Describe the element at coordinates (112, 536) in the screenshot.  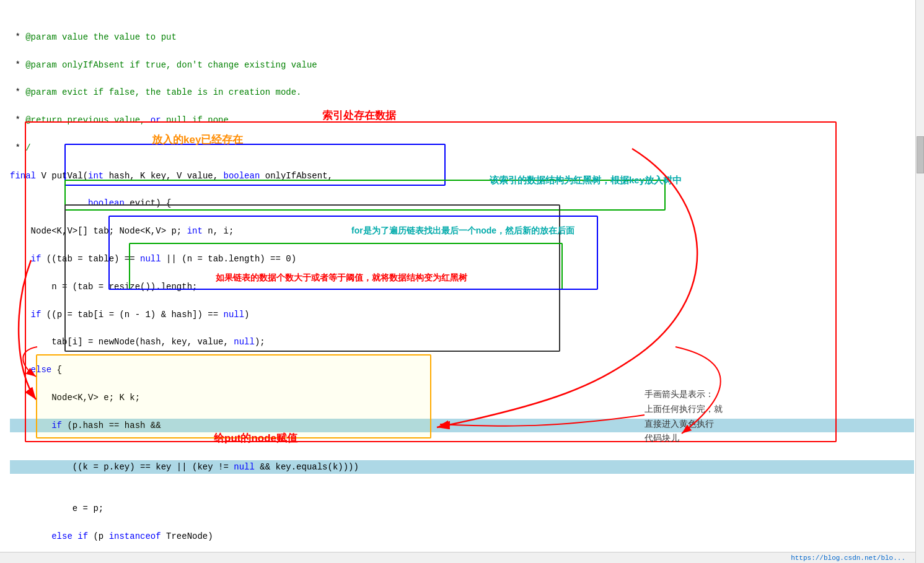
I see `code-line-18: else if (p instanceof TreeNode)` at that location.